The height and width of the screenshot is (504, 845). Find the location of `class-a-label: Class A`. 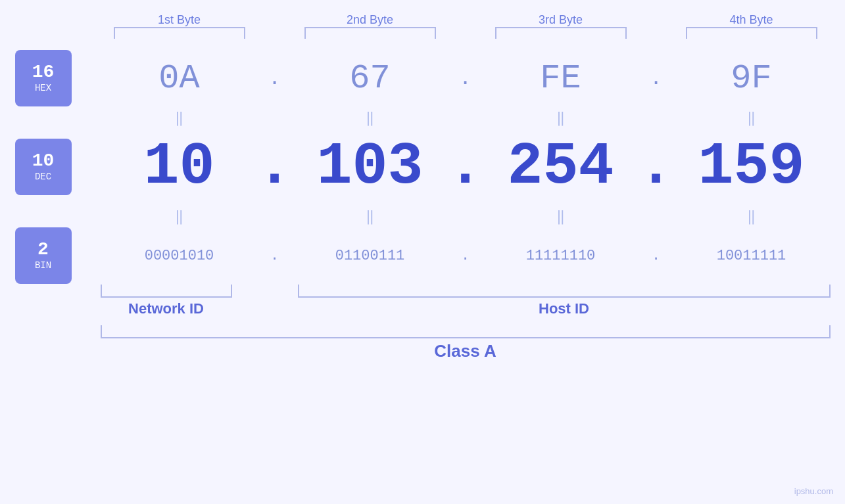

class-a-label: Class A is located at coordinates (466, 351).